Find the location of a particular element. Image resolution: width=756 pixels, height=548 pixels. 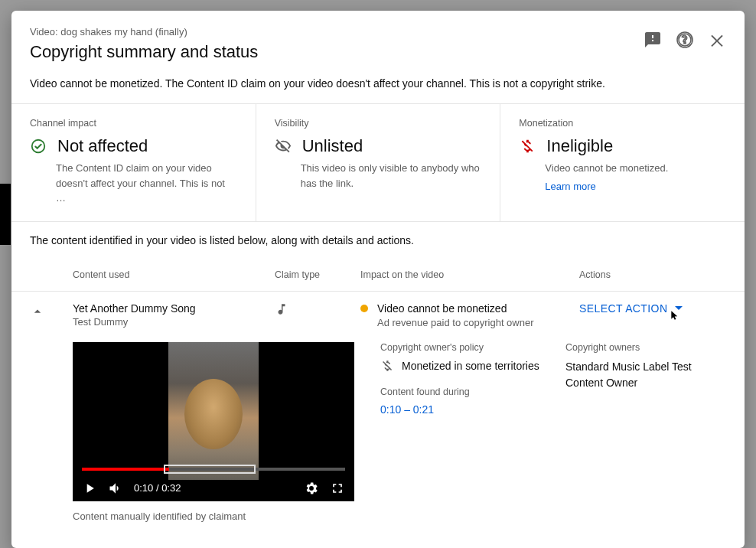

col-impact: Impact on the video is located at coordinates (470, 275).